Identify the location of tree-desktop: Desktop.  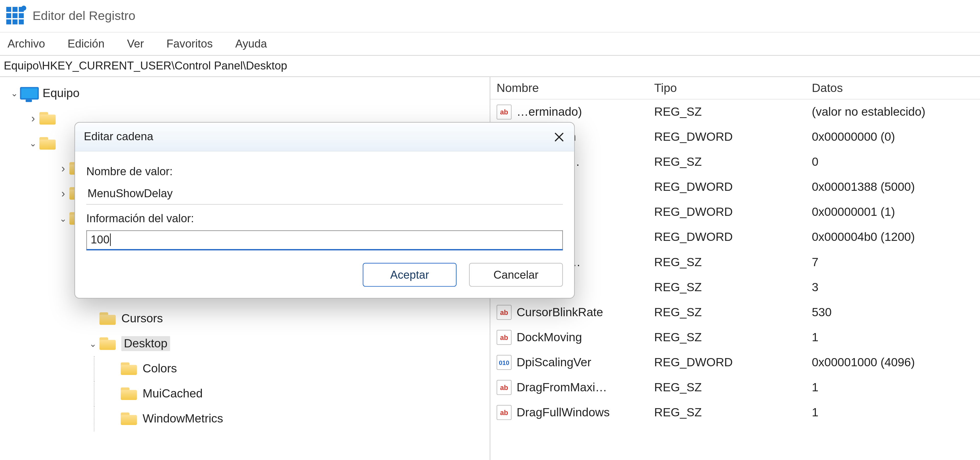
(245, 343).